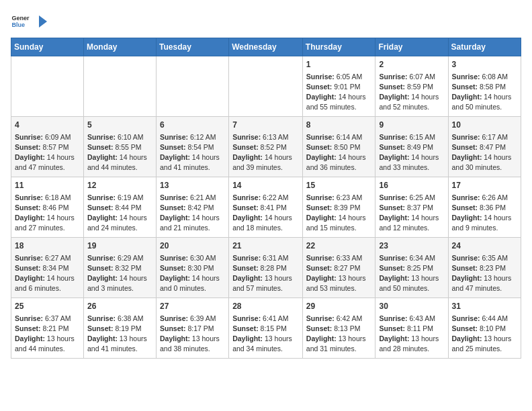 The image size is (532, 411). I want to click on cell-content-line: Sunrise: 6:35 AM, so click(485, 258).